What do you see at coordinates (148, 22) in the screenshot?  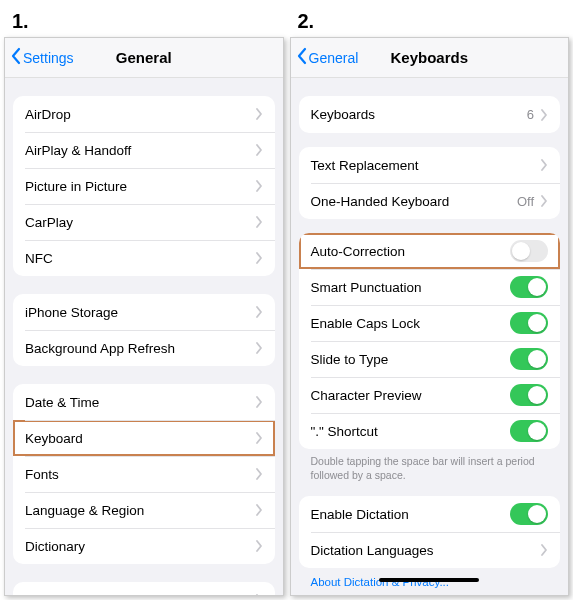 I see `step-1-label: 1.` at bounding box center [148, 22].